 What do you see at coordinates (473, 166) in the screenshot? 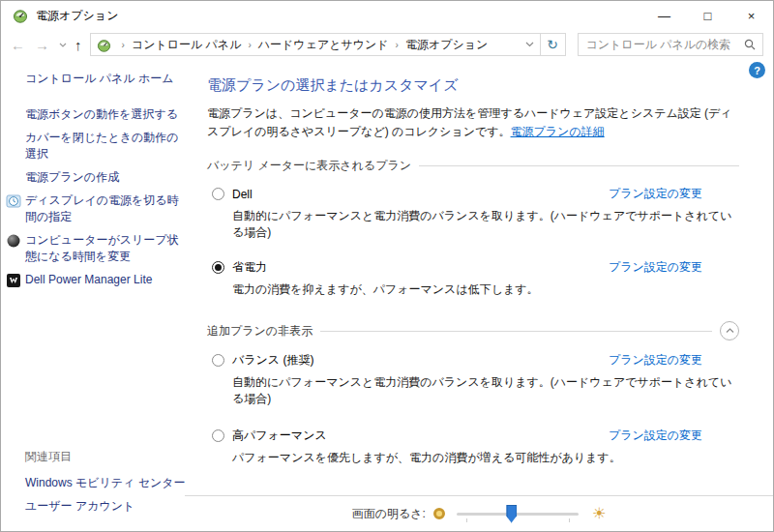
I see `section-header-battery-meter-plans: バッテリ メーターに表示されるプラン` at bounding box center [473, 166].